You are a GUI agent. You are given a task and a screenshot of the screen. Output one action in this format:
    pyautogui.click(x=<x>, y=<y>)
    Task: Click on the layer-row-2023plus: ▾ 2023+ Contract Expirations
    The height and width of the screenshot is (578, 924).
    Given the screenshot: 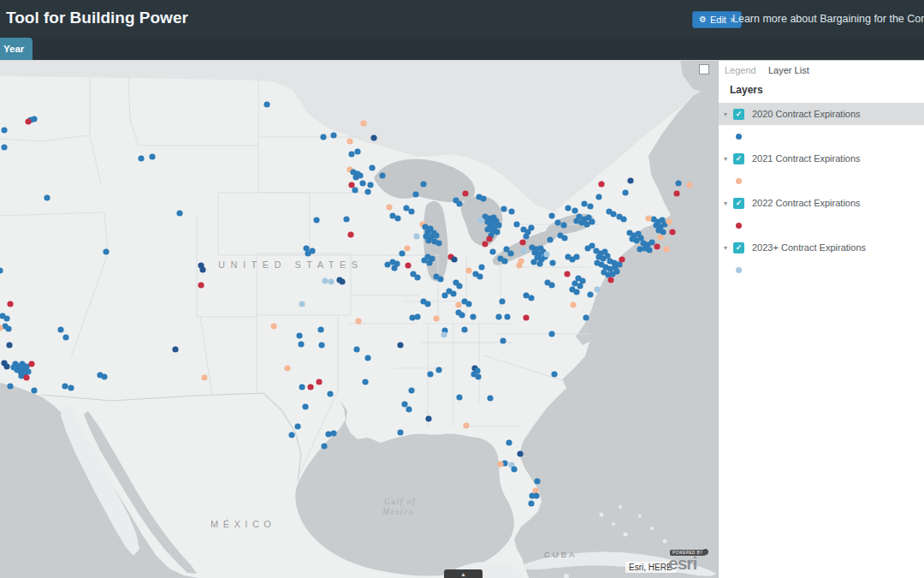 What is the action you would take?
    pyautogui.click(x=821, y=247)
    